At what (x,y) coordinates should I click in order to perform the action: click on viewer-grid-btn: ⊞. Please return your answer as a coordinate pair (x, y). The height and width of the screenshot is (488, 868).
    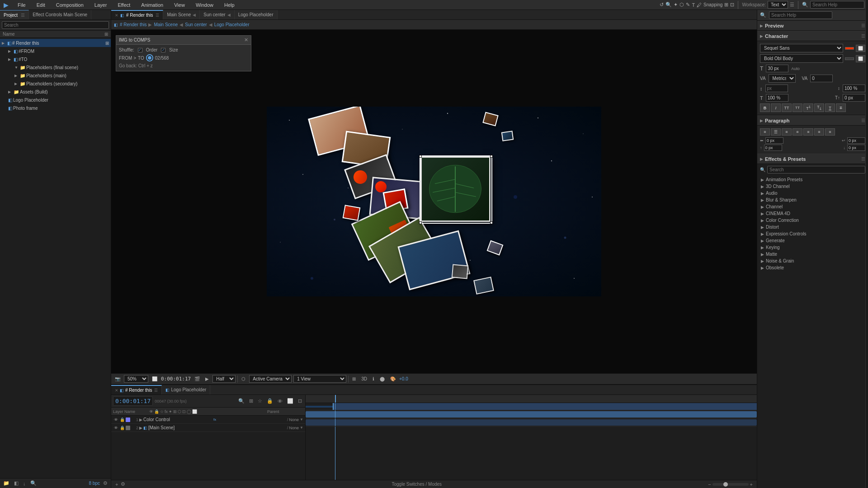
    Looking at the image, I should click on (354, 379).